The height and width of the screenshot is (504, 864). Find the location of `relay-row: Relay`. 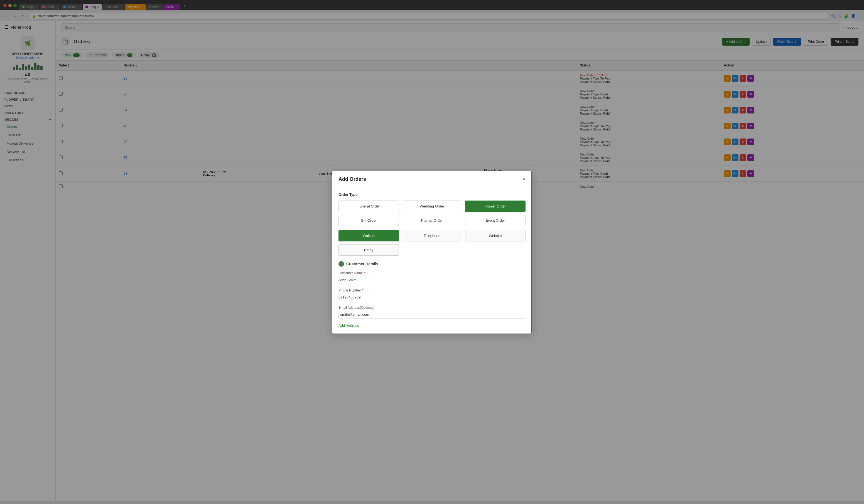

relay-row: Relay is located at coordinates (432, 250).